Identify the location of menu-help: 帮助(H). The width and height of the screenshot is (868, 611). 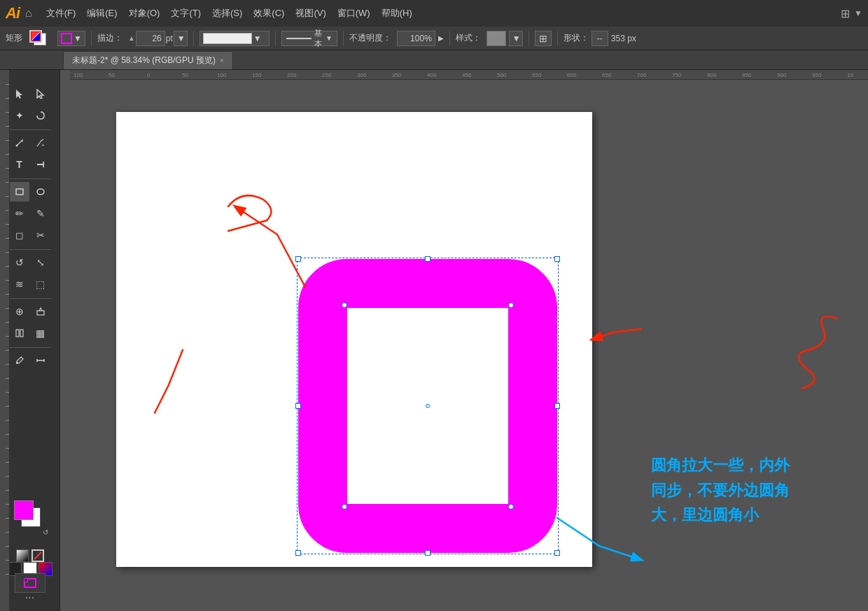
(397, 13).